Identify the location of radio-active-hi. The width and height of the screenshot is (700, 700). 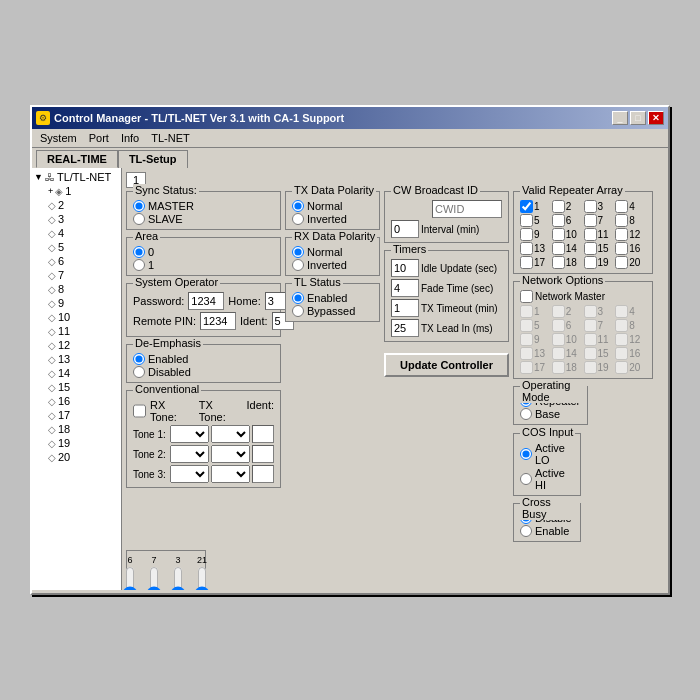
(526, 479).